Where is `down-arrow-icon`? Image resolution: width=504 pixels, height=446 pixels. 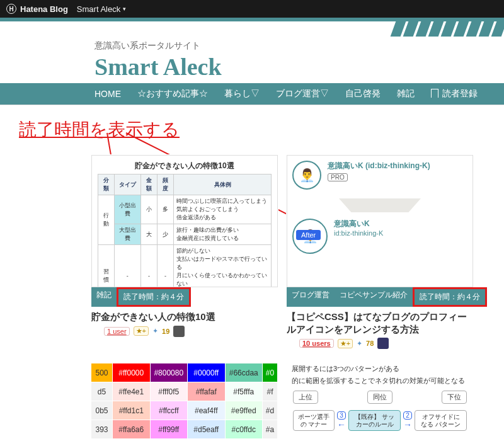
down-arrow-icon is located at coordinates (380, 205).